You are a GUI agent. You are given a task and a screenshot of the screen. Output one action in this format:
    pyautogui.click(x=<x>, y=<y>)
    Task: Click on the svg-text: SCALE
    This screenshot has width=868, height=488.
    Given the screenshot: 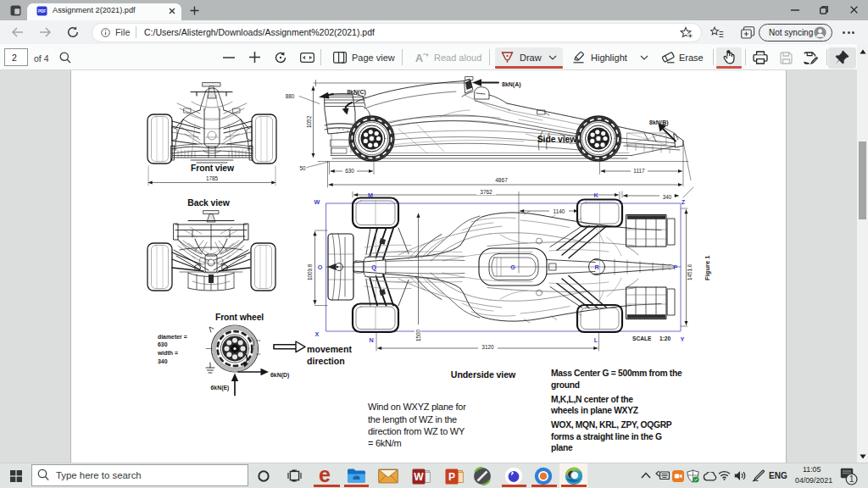 What is the action you would take?
    pyautogui.click(x=643, y=339)
    